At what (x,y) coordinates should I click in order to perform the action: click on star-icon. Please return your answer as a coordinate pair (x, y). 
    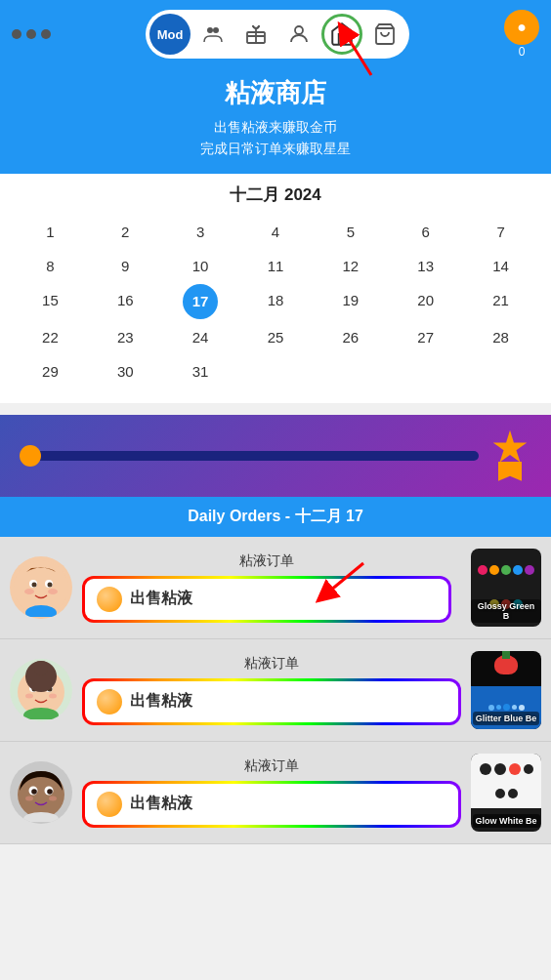
    Looking at the image, I should click on (510, 448).